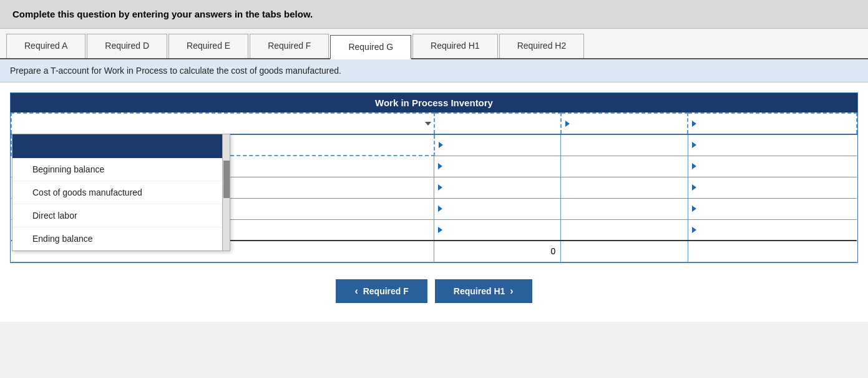  I want to click on dropdown-item-direct-labor: Direct labor, so click(121, 216).